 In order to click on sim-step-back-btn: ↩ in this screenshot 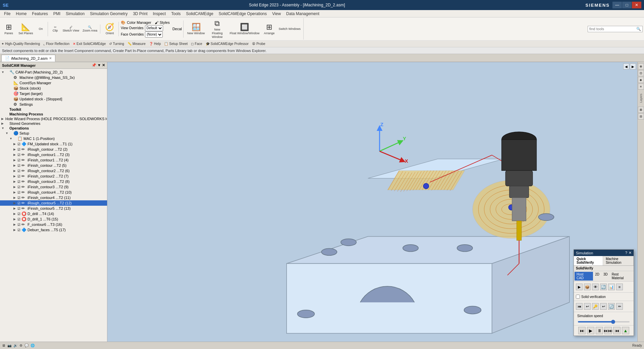, I will do `click(587, 306)`.